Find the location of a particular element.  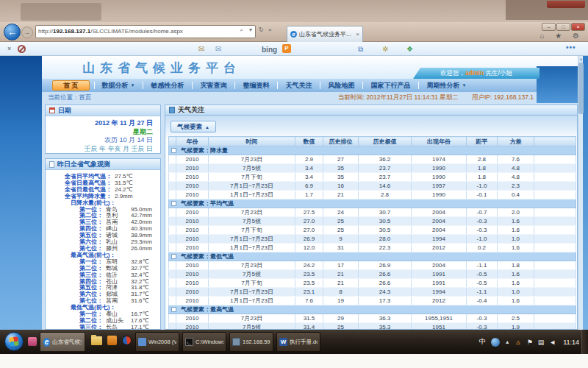

browser-app-icon is located at coordinates (126, 340).